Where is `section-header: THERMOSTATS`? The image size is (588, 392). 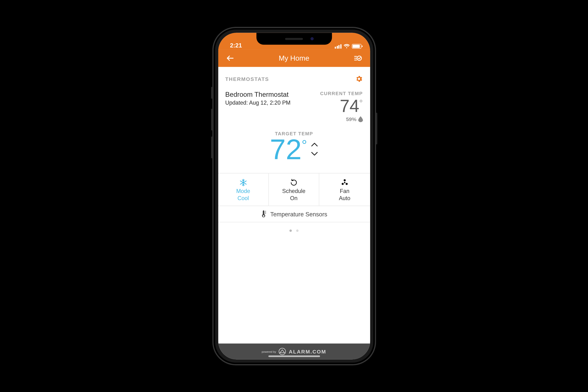 section-header: THERMOSTATS is located at coordinates (294, 76).